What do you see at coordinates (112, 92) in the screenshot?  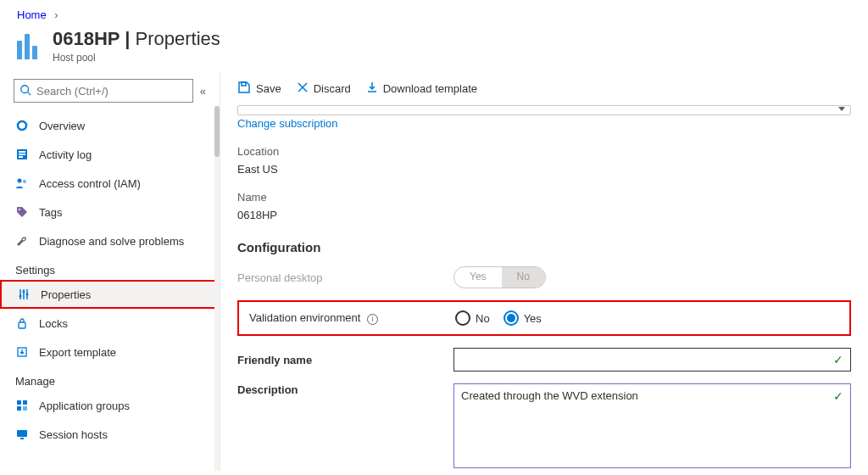 I see `search-input` at bounding box center [112, 92].